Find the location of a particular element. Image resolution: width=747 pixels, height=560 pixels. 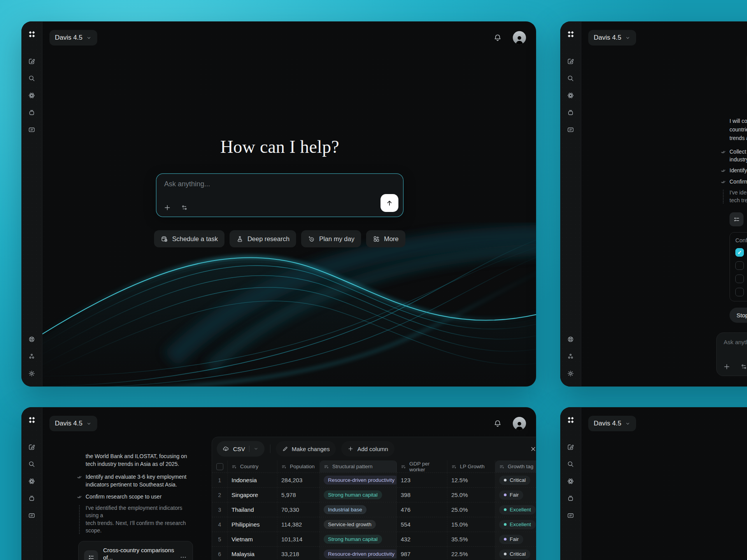

table-row: 5 Vietnam 101,314 Strong human capital 4… is located at coordinates (374, 539).